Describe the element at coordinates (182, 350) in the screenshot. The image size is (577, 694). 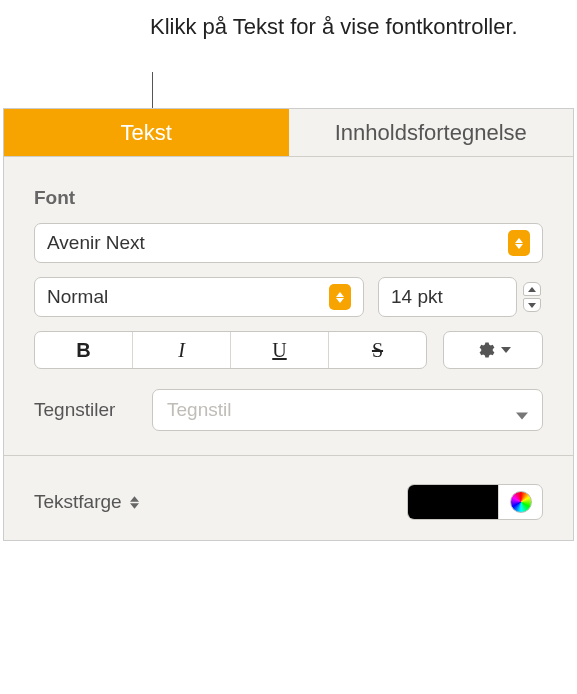
I see `italic-button: I` at that location.